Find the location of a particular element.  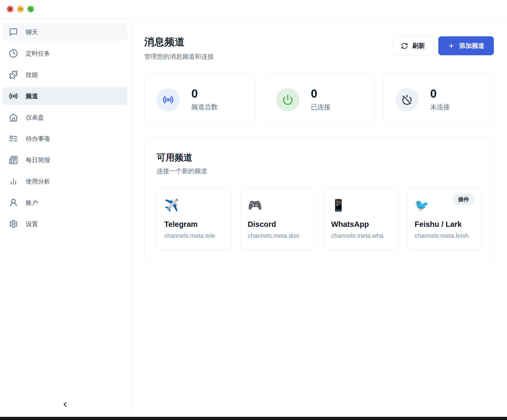

page-subtitle: 管理您的消息频道和连接 is located at coordinates (179, 57).